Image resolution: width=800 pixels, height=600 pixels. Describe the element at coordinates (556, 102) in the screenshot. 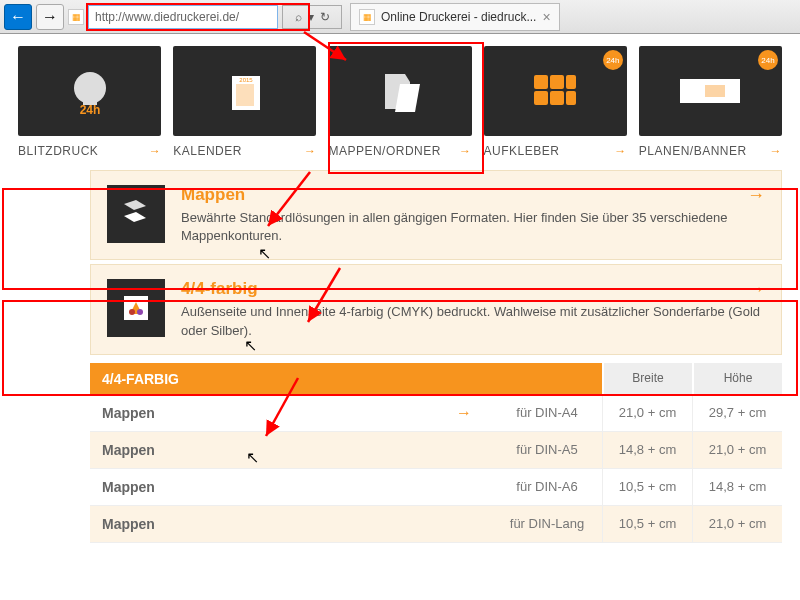

I see `category-aufkleber: 24h AUFKLEBER→` at that location.